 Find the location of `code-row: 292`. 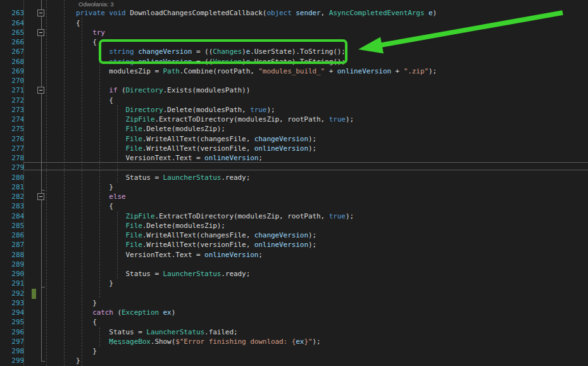

code-row: 292 is located at coordinates (294, 294).